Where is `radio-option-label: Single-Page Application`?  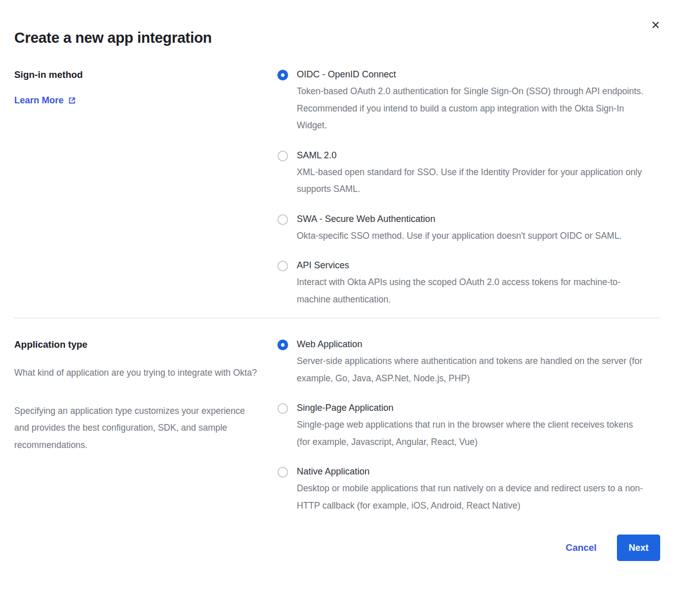
radio-option-label: Single-Page Application is located at coordinates (470, 408).